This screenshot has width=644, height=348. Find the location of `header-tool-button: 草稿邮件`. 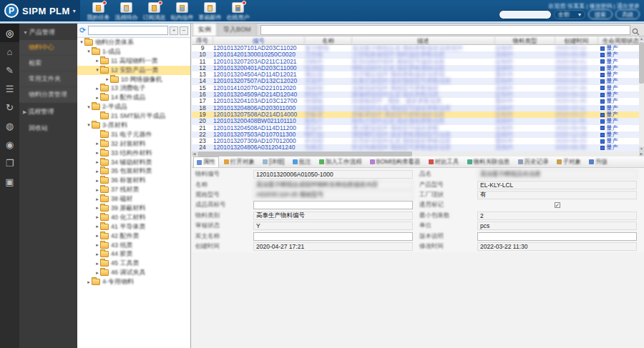

header-tool-button: 草稿邮件 is located at coordinates (210, 11).